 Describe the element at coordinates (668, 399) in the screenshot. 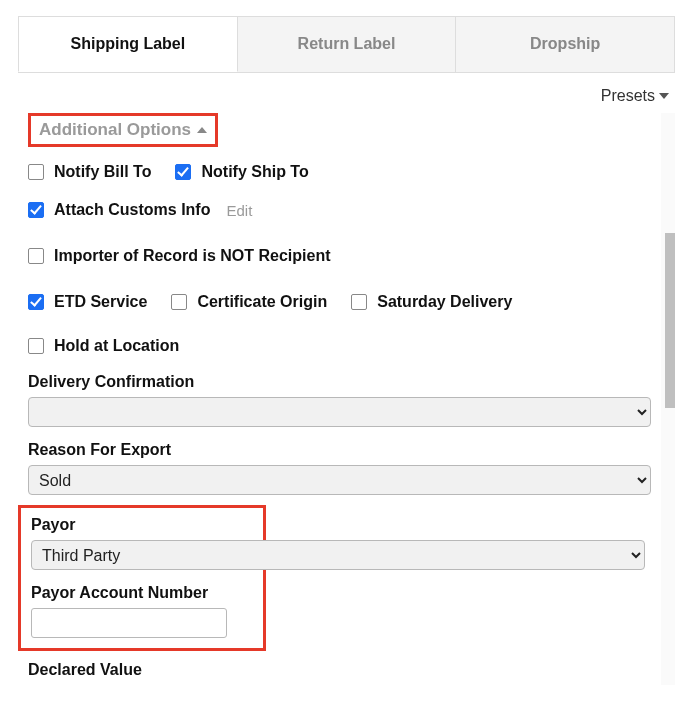

I see `scrollbar` at that location.